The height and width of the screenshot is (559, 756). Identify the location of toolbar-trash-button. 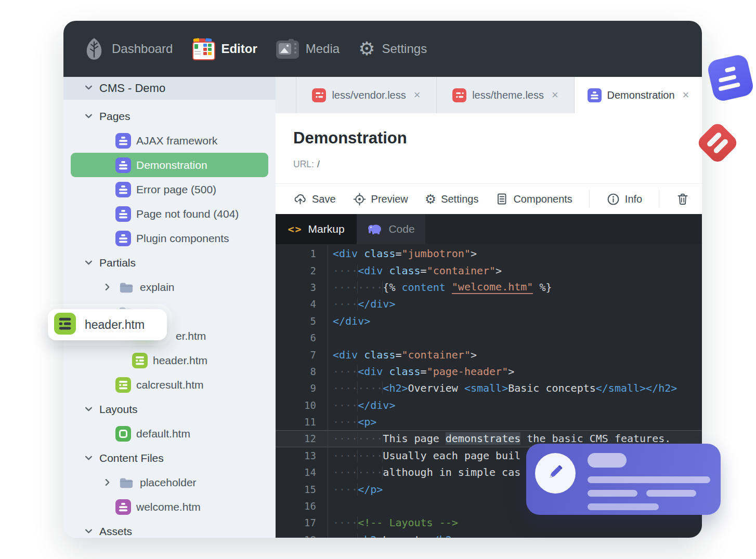
(683, 199).